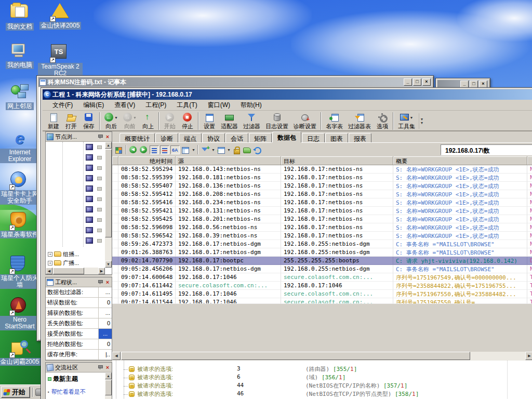 Image resolution: width=532 pixels, height=399 pixels. Describe the element at coordinates (335, 122) in the screenshot. I see `toolbar-button-name-table: 名字表` at that location.